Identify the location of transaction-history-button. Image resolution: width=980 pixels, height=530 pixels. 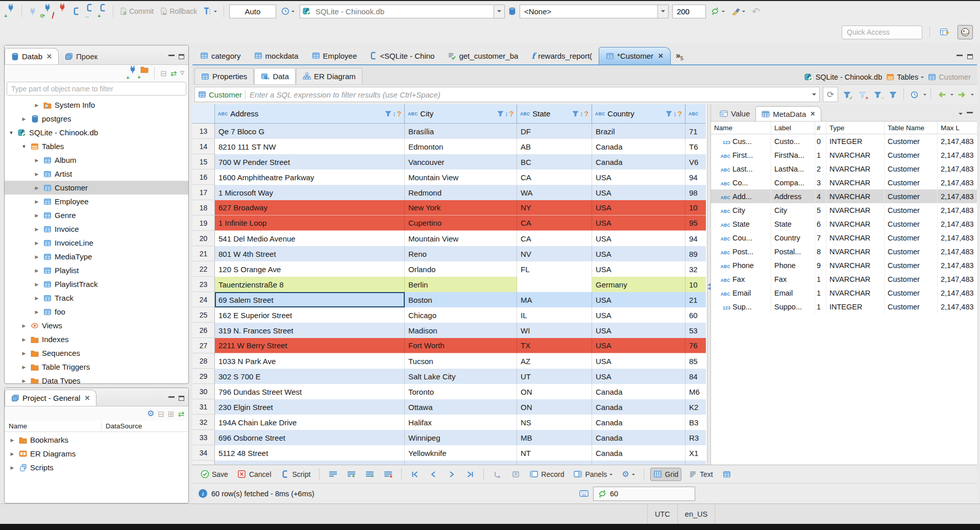
(288, 11).